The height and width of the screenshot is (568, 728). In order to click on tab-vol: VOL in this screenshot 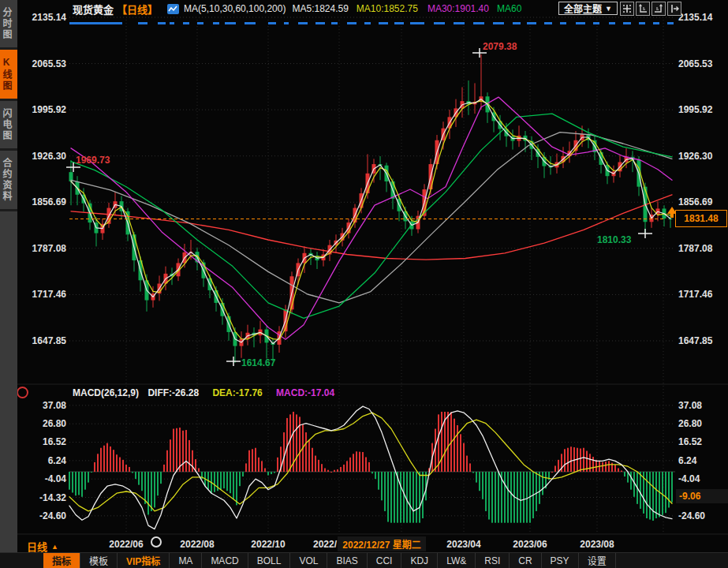, I will do `click(309, 560)`.